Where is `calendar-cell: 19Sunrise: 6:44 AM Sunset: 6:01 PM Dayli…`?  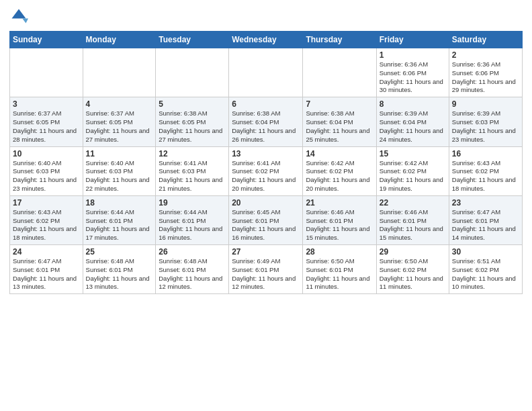
calendar-cell: 19Sunrise: 6:44 AM Sunset: 6:01 PM Dayli… is located at coordinates (192, 220).